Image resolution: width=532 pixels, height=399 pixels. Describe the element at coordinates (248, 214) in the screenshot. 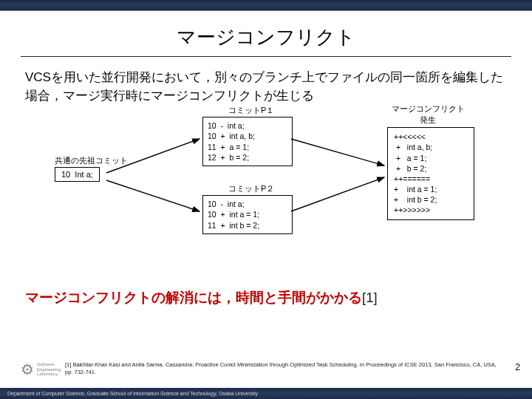

I see `commit-p2-box: 10 - int a; 10 + int a = 1; 11 + int b =…` at that location.